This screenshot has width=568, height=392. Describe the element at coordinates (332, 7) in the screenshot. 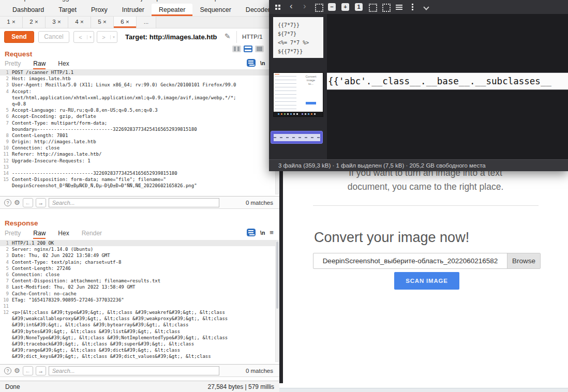

I see `zoom-out-icon: −` at that location.